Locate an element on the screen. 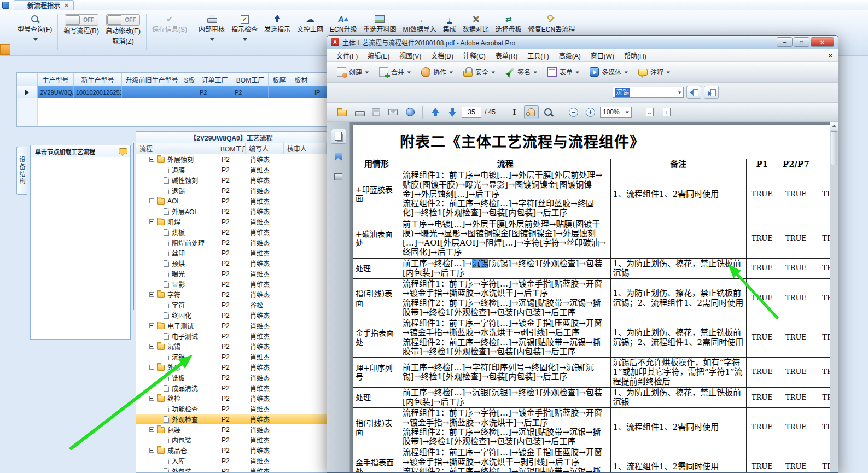  tree-item: 入库P2肖维杰 is located at coordinates (231, 460).